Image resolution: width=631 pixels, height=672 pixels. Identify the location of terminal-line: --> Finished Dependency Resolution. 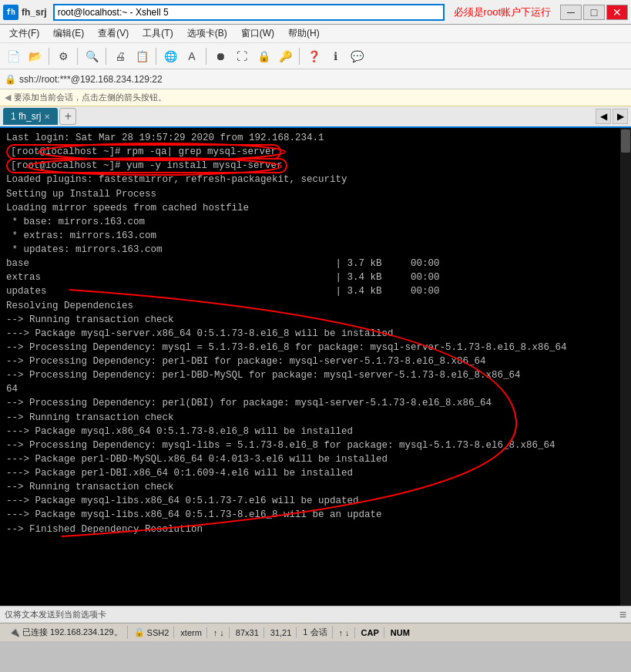
(316, 529).